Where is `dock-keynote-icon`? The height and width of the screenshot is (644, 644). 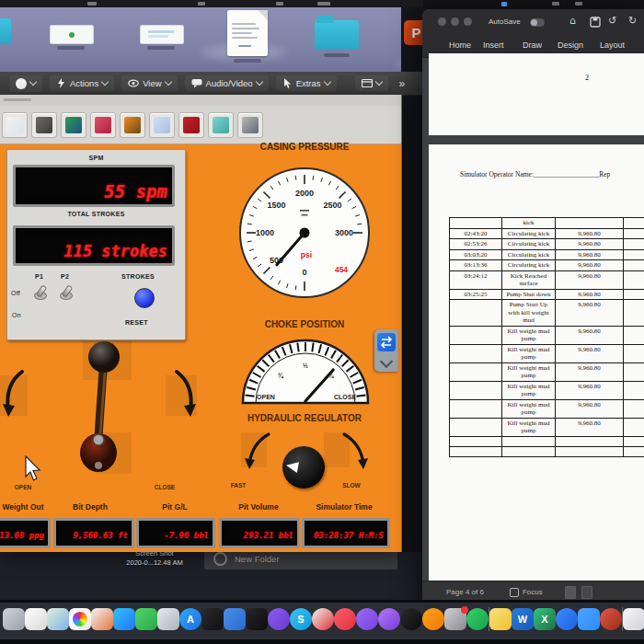 dock-keynote-icon is located at coordinates (235, 619).